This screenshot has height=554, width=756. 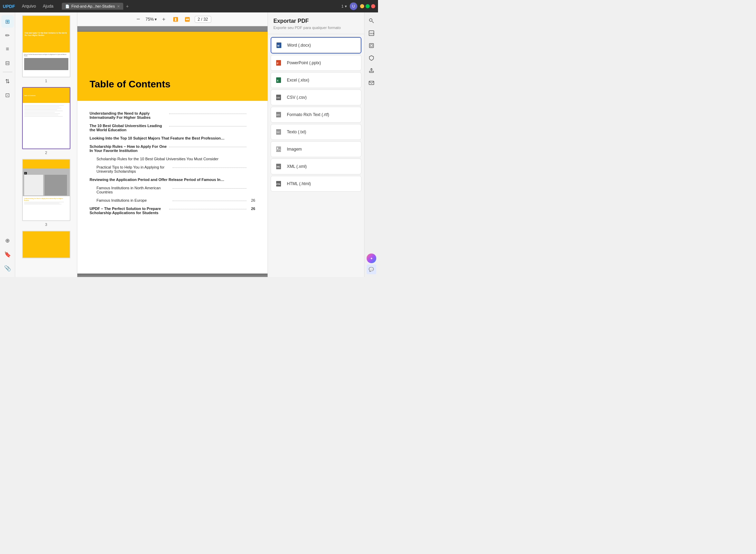 I want to click on zoom-in-button: +, so click(x=164, y=19).